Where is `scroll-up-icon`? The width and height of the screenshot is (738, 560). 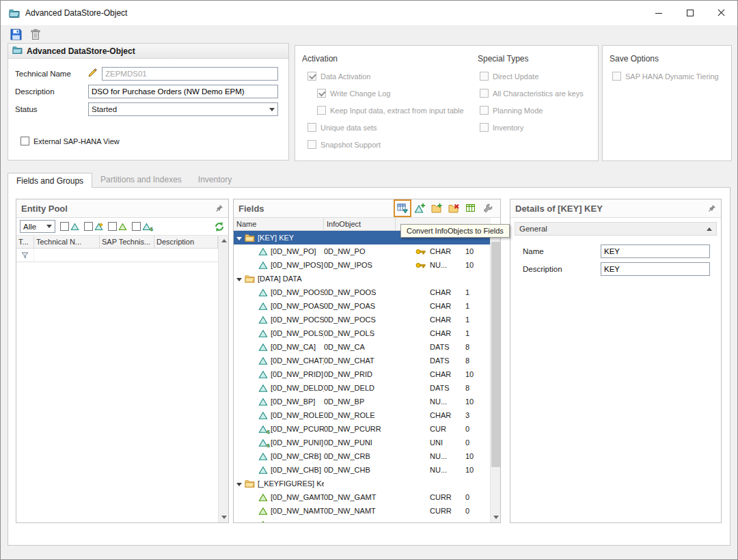
scroll-up-icon is located at coordinates (224, 240).